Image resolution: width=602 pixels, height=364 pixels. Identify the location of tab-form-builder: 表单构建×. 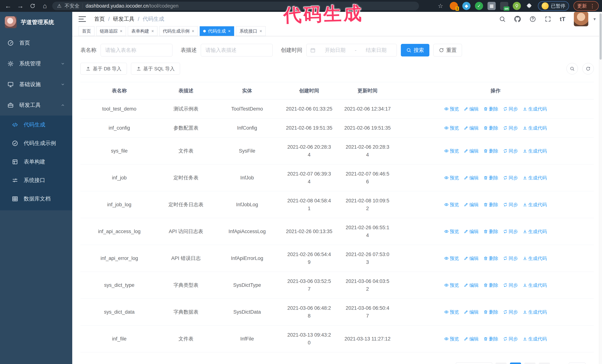
(143, 31).